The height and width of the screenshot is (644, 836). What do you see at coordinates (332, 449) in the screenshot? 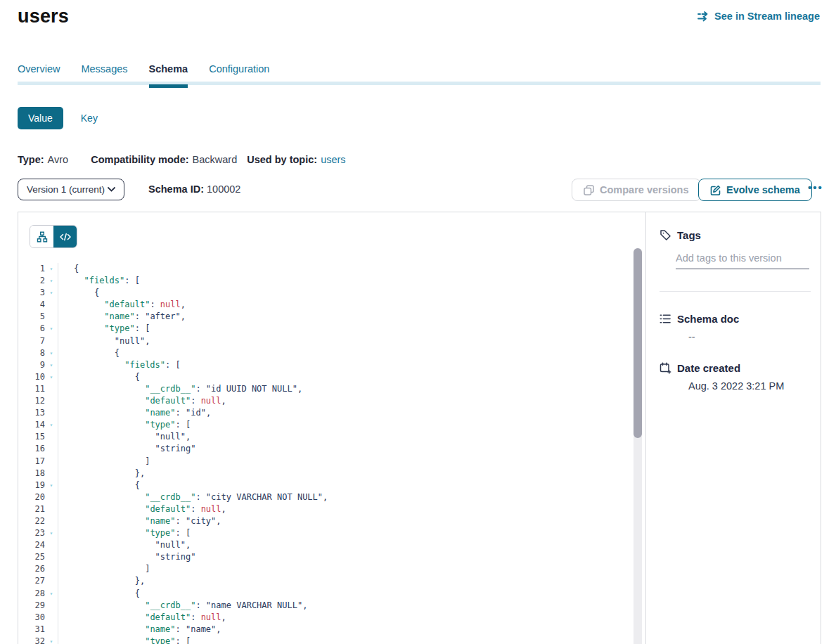
I see `code-line: 16 "string"` at bounding box center [332, 449].